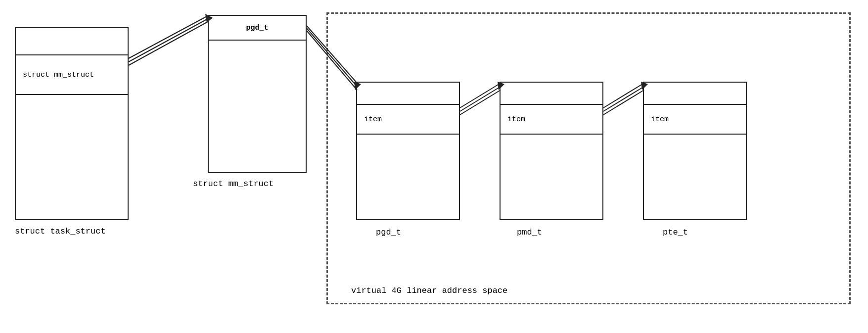  What do you see at coordinates (429, 291) in the screenshot?
I see `vspace-label: virtual 4G linear address space` at bounding box center [429, 291].